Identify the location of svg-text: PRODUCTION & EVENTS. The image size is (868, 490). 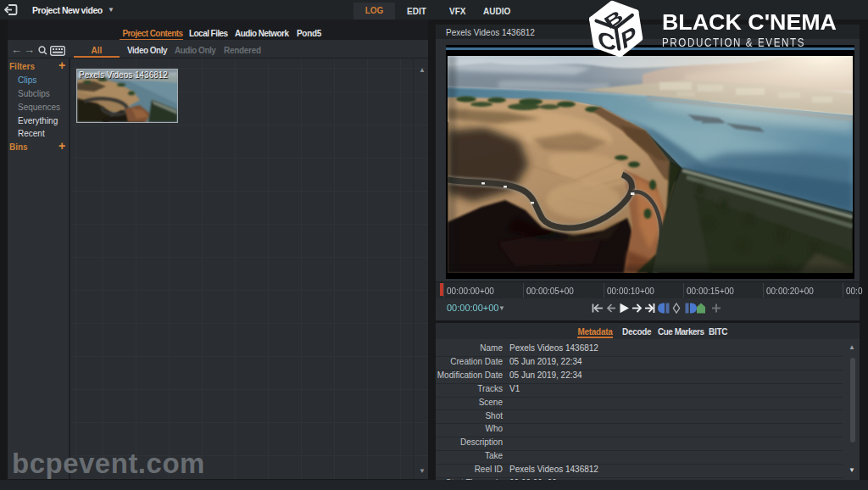
(734, 42).